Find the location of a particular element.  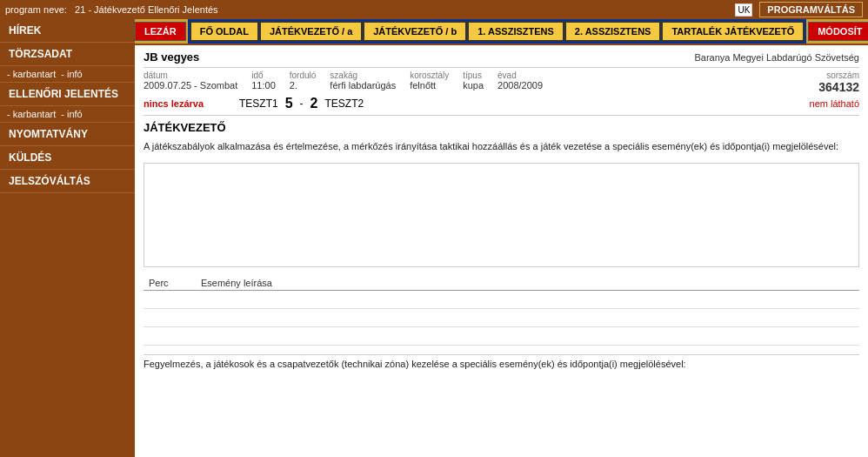

col-perc: Perc is located at coordinates (170, 284).